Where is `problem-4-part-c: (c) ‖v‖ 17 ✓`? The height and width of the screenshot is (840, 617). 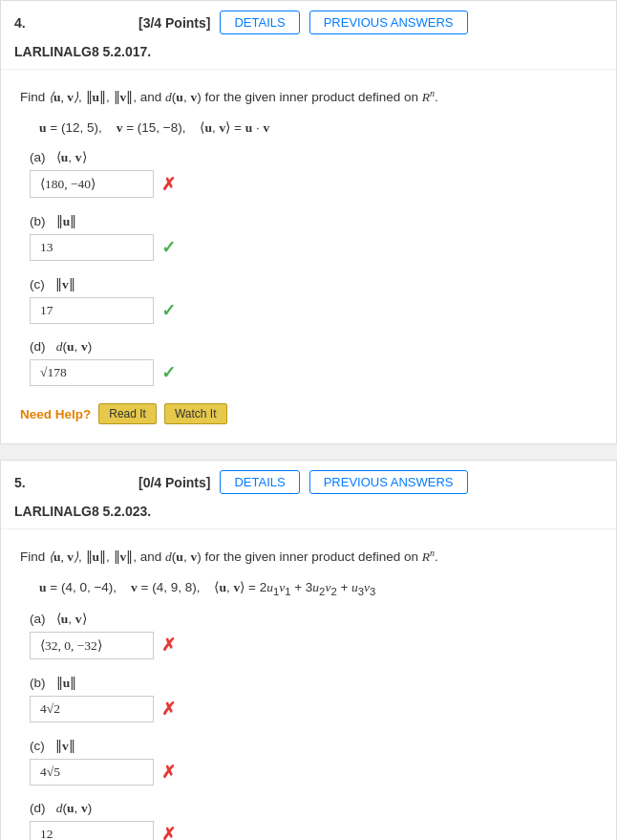
problem-4-part-c: (c) ‖v‖ 17 ✓ is located at coordinates (308, 300).